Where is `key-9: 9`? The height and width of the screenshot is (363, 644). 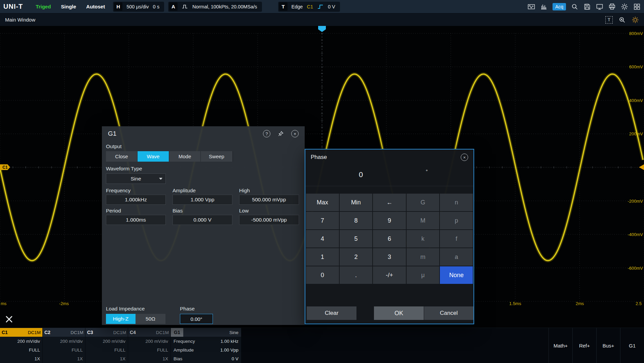 key-9: 9 is located at coordinates (389, 221).